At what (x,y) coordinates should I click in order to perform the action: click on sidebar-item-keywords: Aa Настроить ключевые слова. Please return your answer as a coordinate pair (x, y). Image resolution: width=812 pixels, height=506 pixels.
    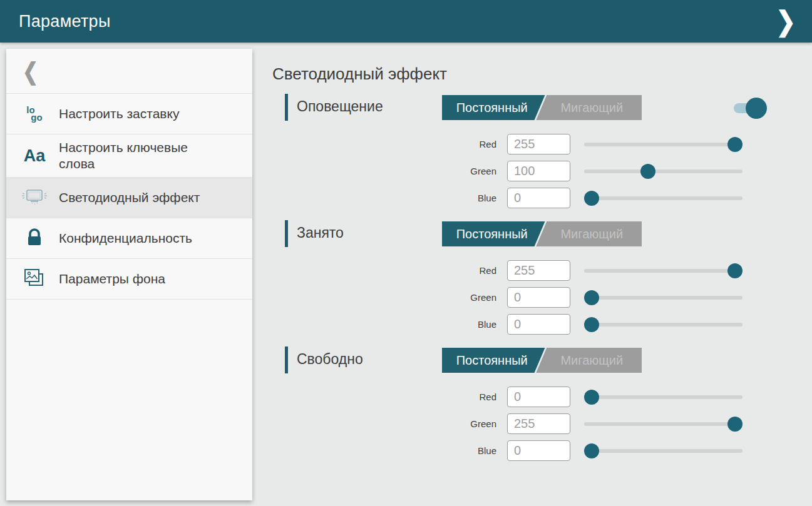
    Looking at the image, I should click on (129, 156).